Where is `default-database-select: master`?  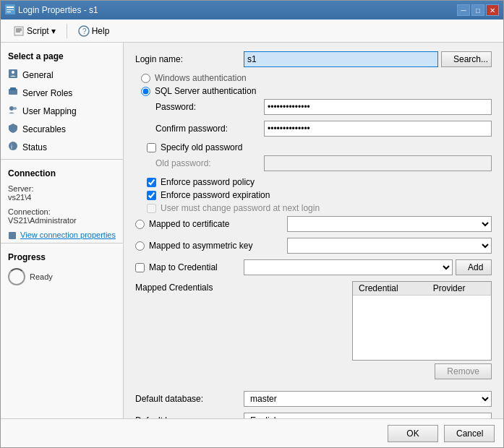 default-database-select: master is located at coordinates (367, 399).